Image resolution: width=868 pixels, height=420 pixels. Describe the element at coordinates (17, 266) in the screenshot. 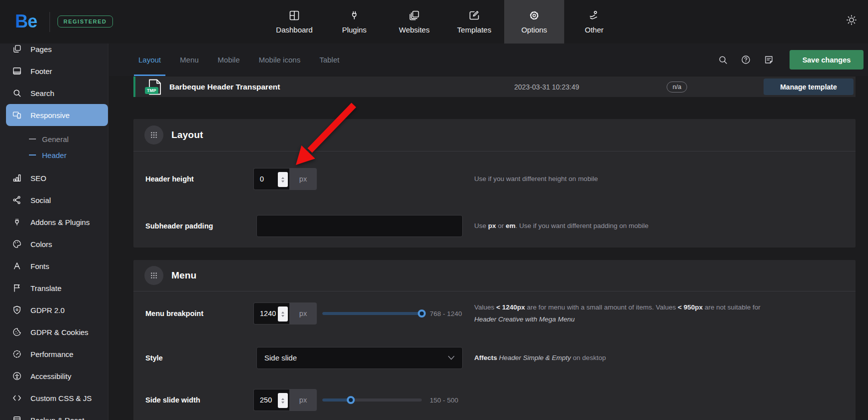

I see `fonts-icon` at that location.